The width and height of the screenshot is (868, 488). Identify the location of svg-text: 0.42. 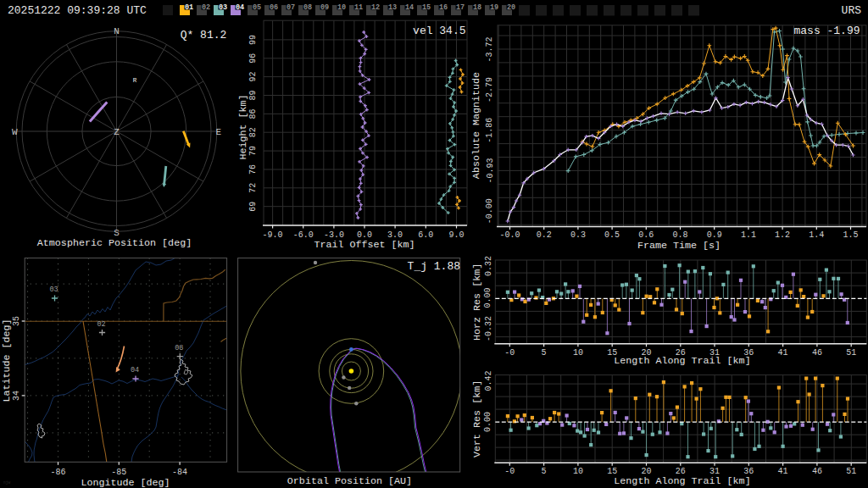
(488, 380).